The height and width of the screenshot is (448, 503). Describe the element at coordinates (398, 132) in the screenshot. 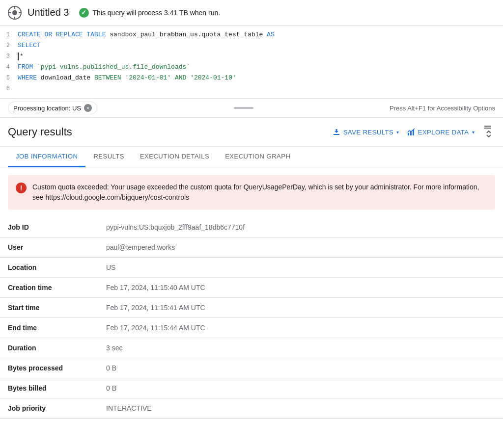

I see `save-results-chevron-icon: ▾` at that location.